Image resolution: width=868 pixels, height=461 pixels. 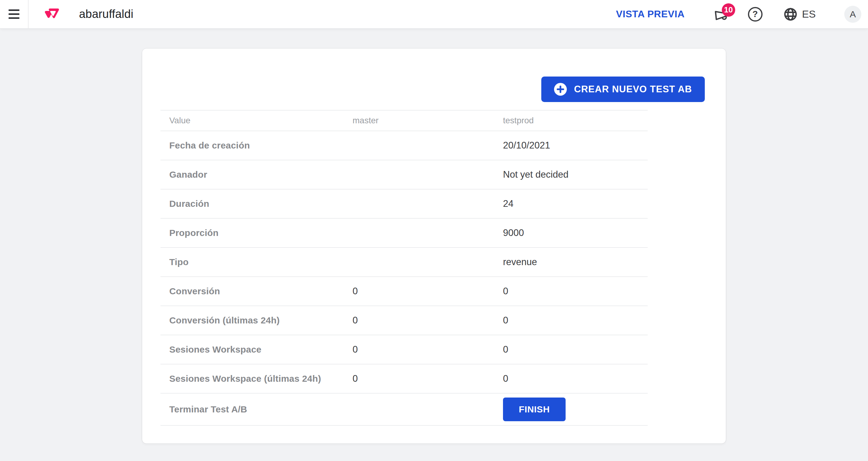 I want to click on row-label: Sesiones Workspace, so click(x=256, y=350).